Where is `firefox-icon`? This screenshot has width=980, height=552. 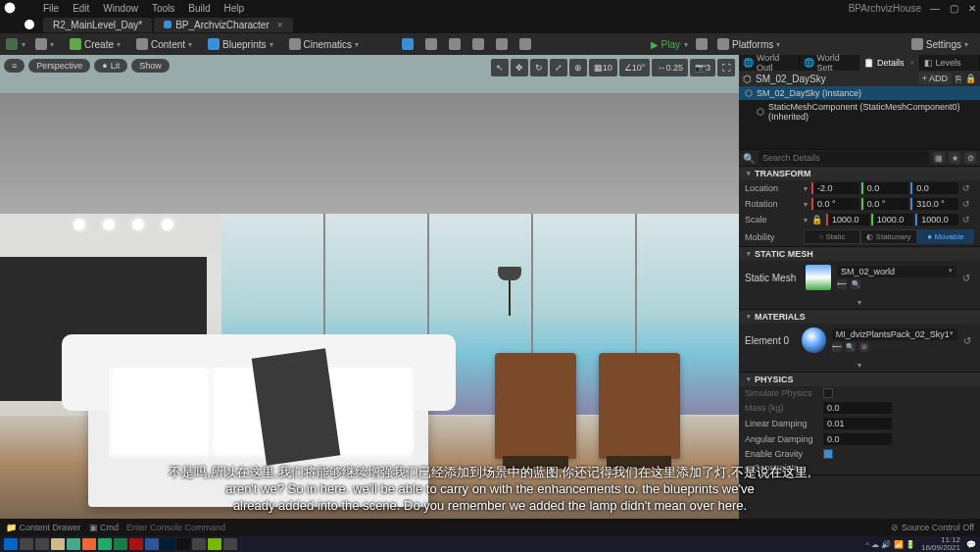 firefox-icon is located at coordinates (89, 544).